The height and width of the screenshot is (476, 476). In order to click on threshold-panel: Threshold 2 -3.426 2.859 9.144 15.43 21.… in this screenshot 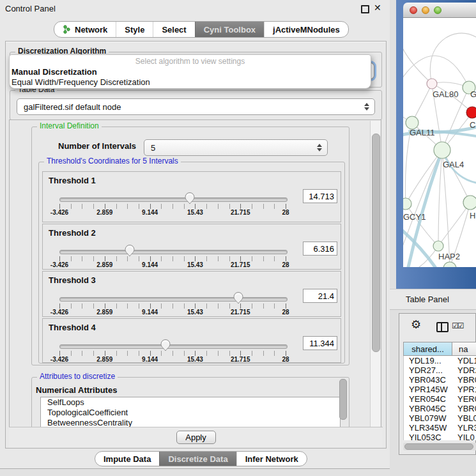, I will do `click(192, 247)`.